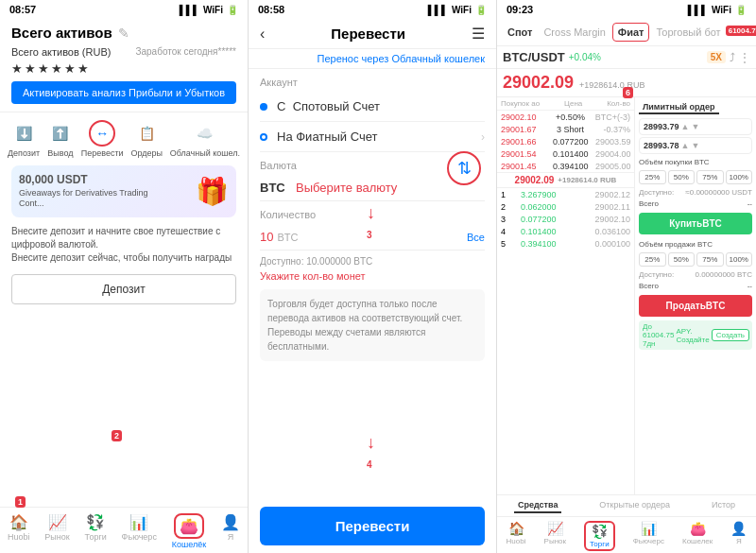  I want to click on nav-futures: 📊 Фьючерс, so click(140, 531).